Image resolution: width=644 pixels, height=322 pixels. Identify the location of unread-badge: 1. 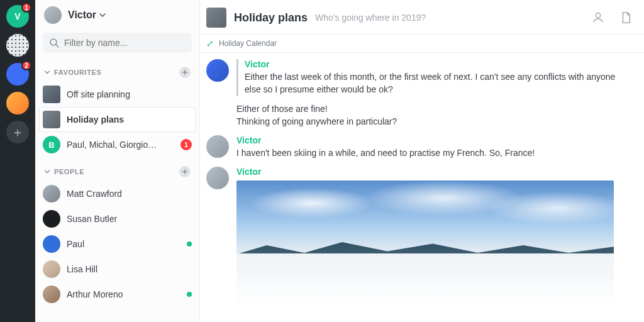
(186, 145).